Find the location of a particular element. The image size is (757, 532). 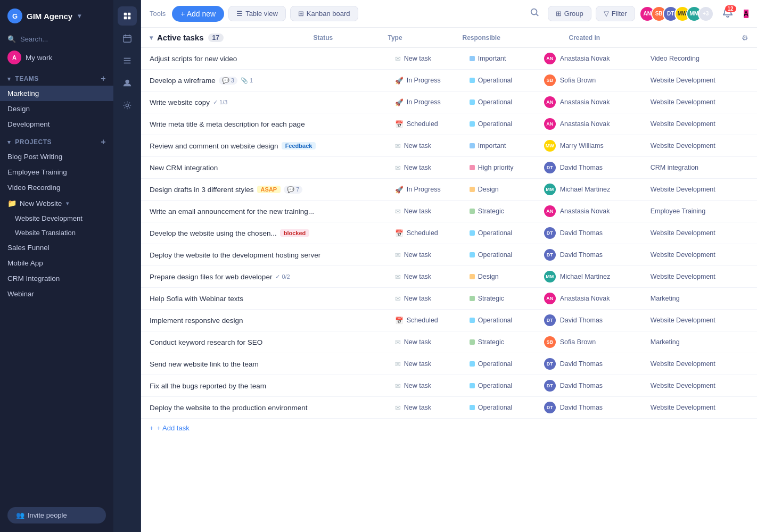

nav-settings-button is located at coordinates (127, 105).